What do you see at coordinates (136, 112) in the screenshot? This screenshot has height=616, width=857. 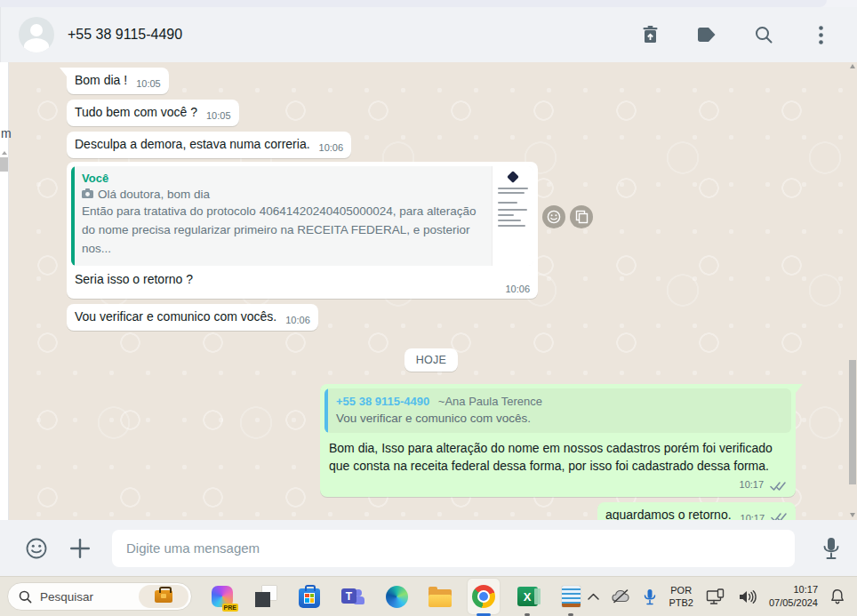 I see `message-text: Tudo bem com você ?` at bounding box center [136, 112].